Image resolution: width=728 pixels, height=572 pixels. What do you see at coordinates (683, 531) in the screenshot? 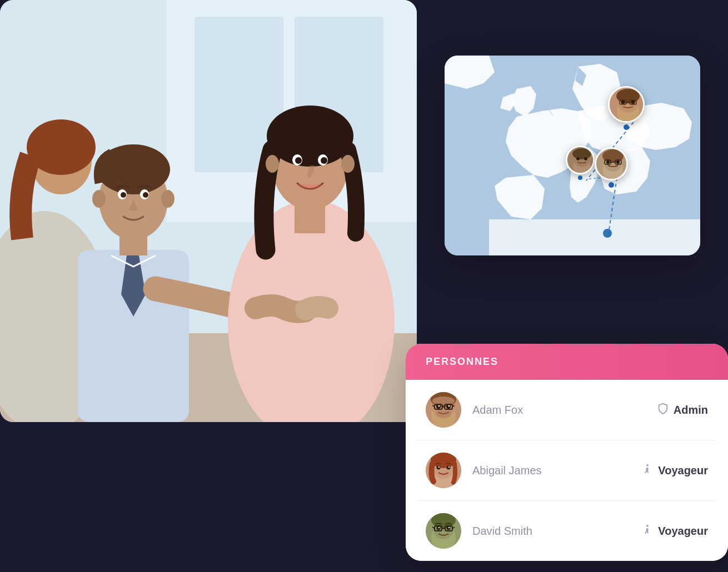
I see `person-role-david: Voyageur` at bounding box center [683, 531].